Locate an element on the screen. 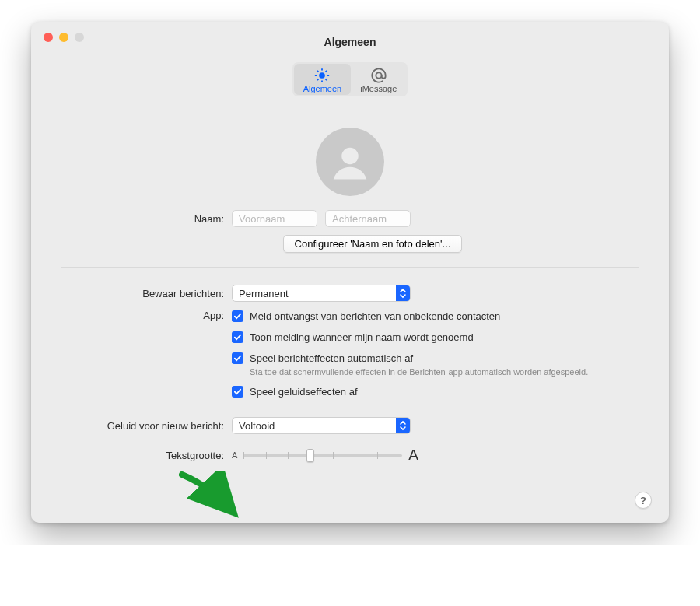 This screenshot has height=606, width=700. textsize-small-icon: A is located at coordinates (235, 455).